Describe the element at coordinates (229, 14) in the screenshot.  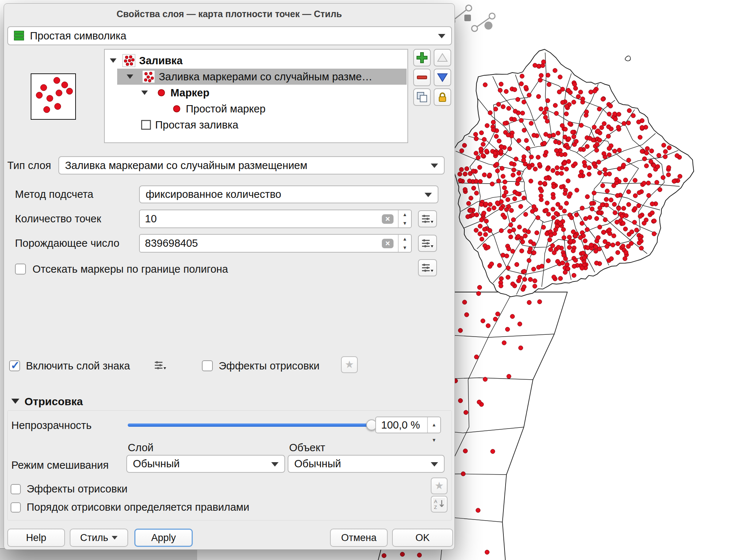
I see `dialog-title: Свойства слоя — карта плотности точек — …` at that location.